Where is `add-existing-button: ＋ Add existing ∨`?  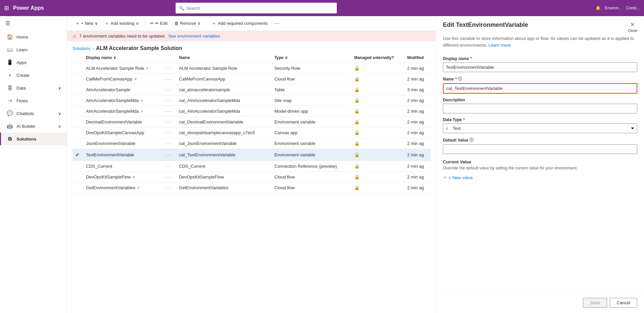
add-existing-button: ＋ Add existing ∨ is located at coordinates (122, 23).